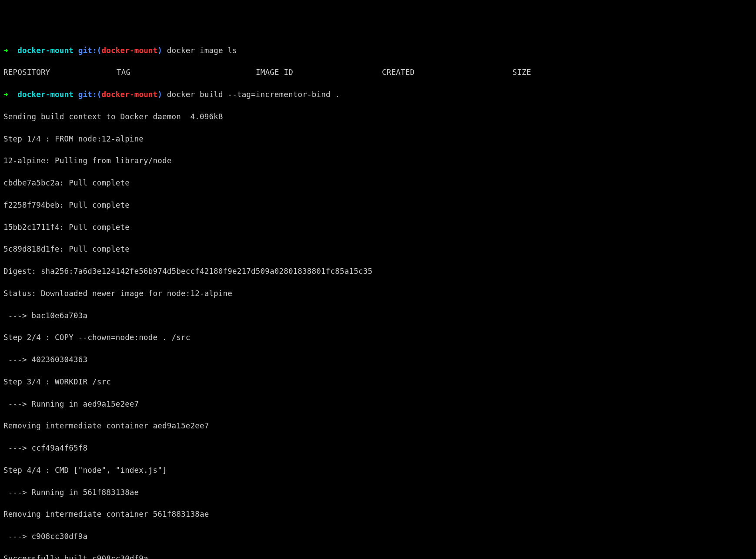 The image size is (756, 559). I want to click on build-line: Successfully built c908cc30df9a, so click(378, 556).